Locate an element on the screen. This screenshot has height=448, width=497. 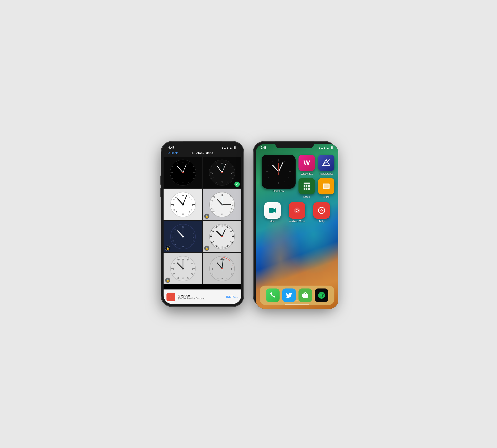
widgetbox-label: WidgetBox is located at coordinates (307, 174).